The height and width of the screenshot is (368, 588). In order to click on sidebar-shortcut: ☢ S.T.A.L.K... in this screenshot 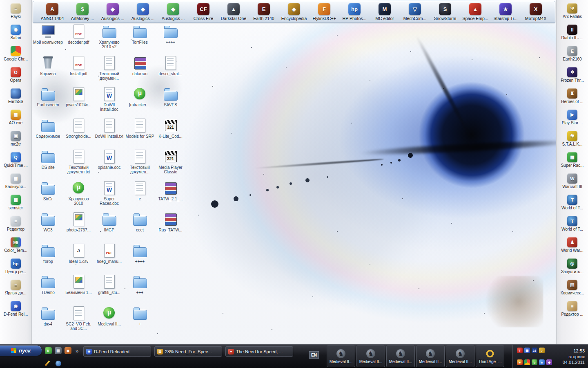, I will do `click(572, 141)`.